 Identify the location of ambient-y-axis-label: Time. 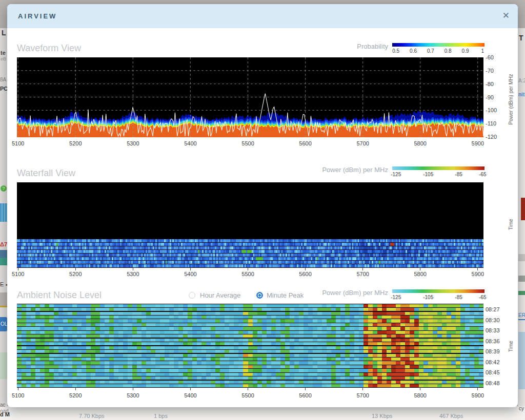
(511, 346).